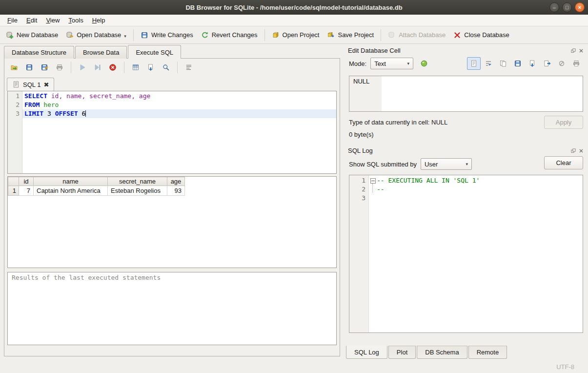  What do you see at coordinates (154, 52) in the screenshot?
I see `tab-execute-sql: Execute SQL` at bounding box center [154, 52].